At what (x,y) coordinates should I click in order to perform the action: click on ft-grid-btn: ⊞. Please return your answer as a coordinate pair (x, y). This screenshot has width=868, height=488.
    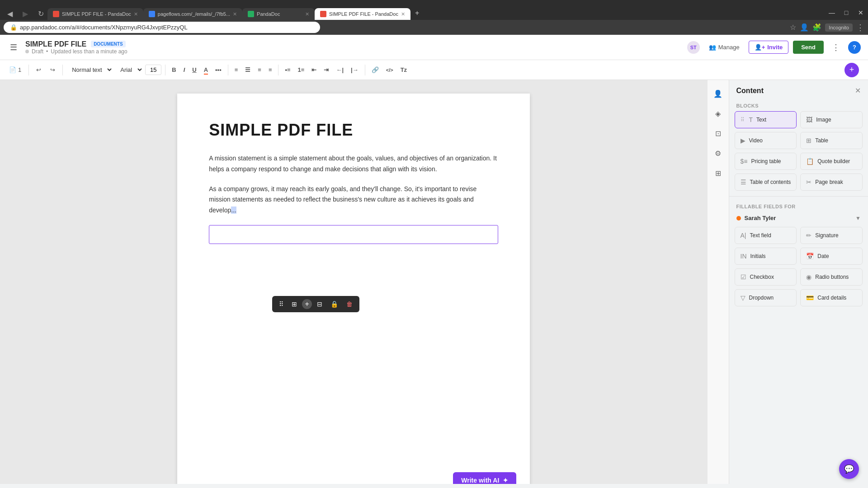
    Looking at the image, I should click on (294, 304).